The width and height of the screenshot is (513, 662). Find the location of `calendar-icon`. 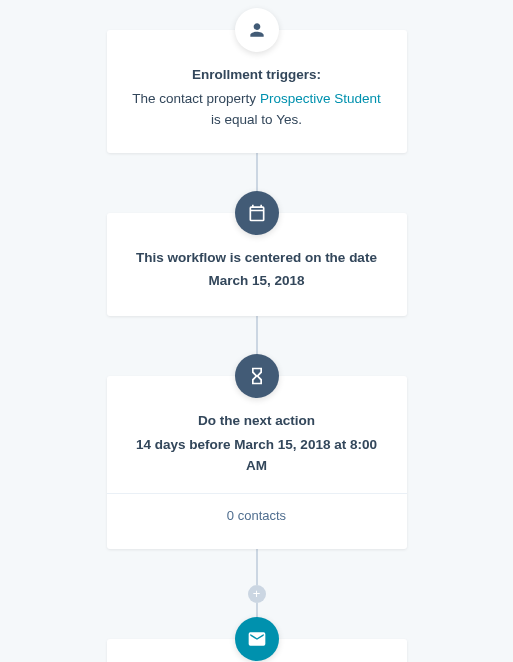

calendar-icon is located at coordinates (257, 213).